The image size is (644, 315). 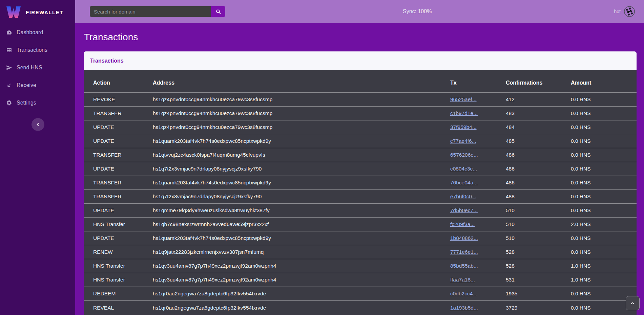 I want to click on tx-link: c77ae4f6..., so click(x=463, y=141).